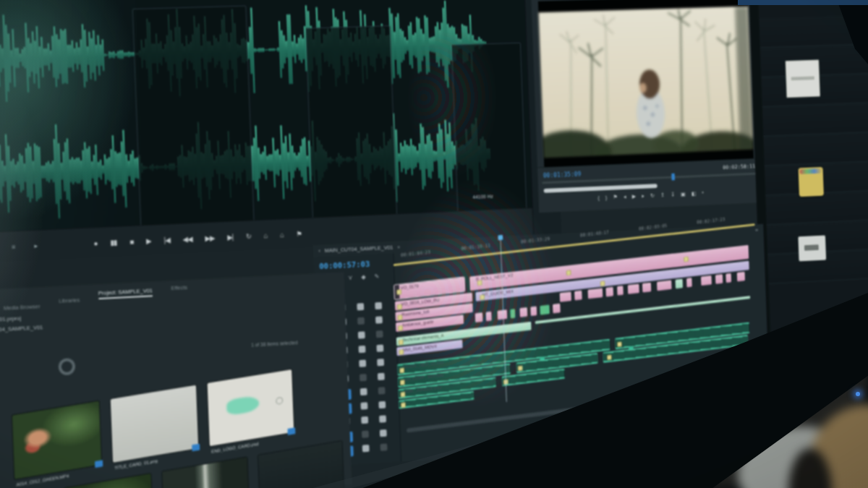 The image size is (868, 488). What do you see at coordinates (179, 289) in the screenshot?
I see `project-tab-effects: Effects` at bounding box center [179, 289].